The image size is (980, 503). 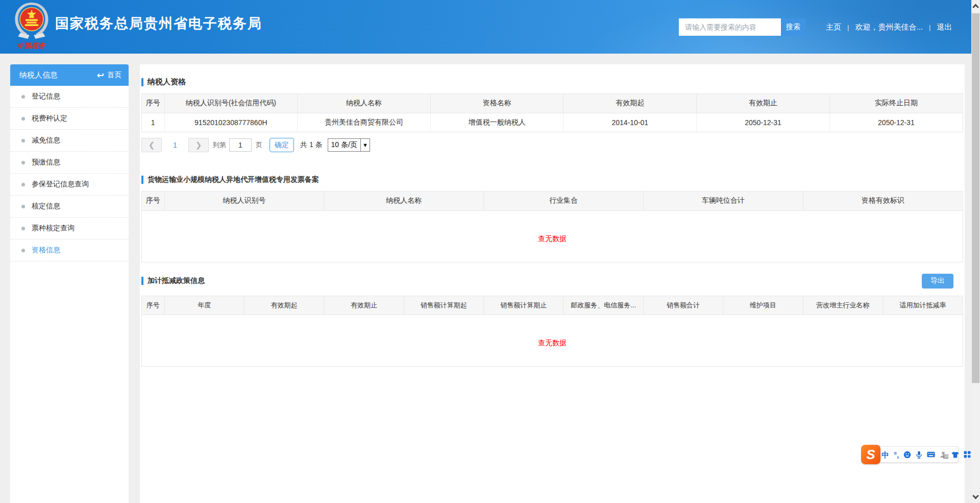 I want to click on sidebar-item-预缴信息: 预缴信息, so click(x=69, y=162).